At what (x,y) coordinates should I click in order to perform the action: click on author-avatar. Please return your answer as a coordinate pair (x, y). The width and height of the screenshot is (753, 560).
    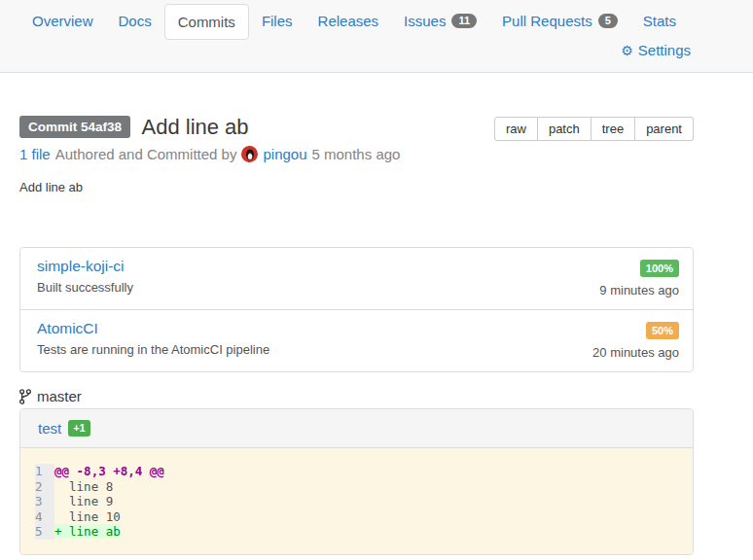
    Looking at the image, I should click on (249, 154).